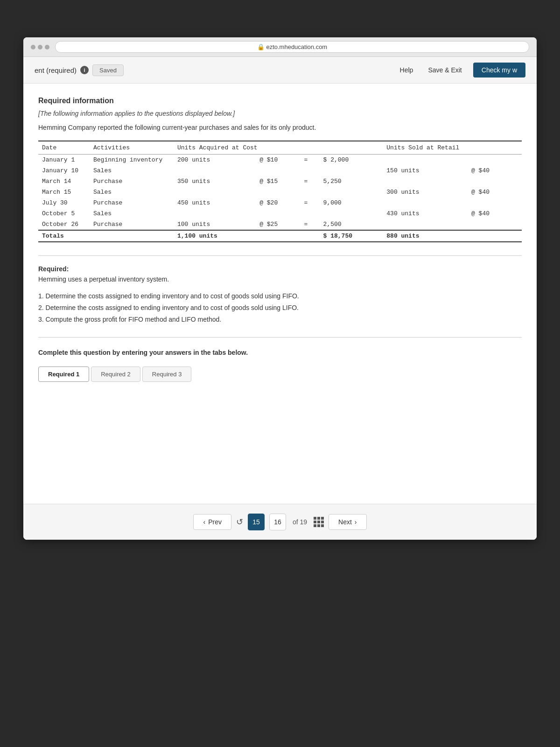 The height and width of the screenshot is (747, 560). Describe the element at coordinates (280, 192) in the screenshot. I see `table-row: March 15 Sales 300 units @ $40` at that location.